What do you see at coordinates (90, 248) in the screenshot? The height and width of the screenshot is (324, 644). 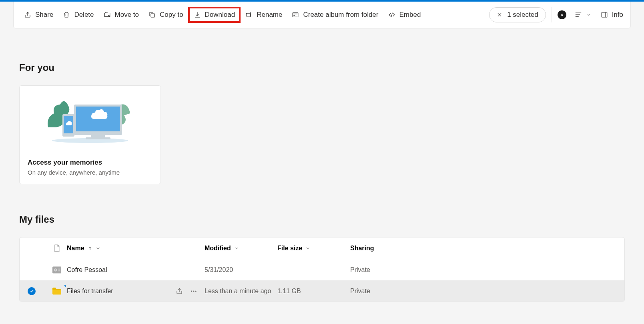 I see `sort-asc-icon` at bounding box center [90, 248].